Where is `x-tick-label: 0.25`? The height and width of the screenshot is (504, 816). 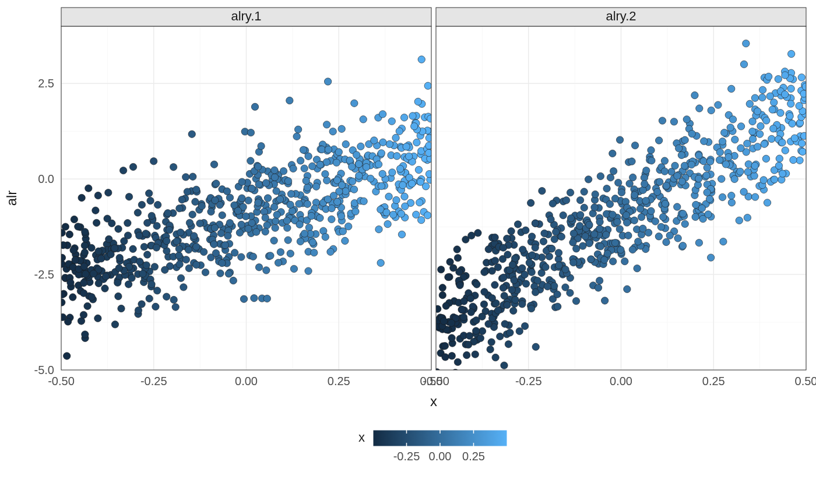
x-tick-label: 0.25 is located at coordinates (713, 381).